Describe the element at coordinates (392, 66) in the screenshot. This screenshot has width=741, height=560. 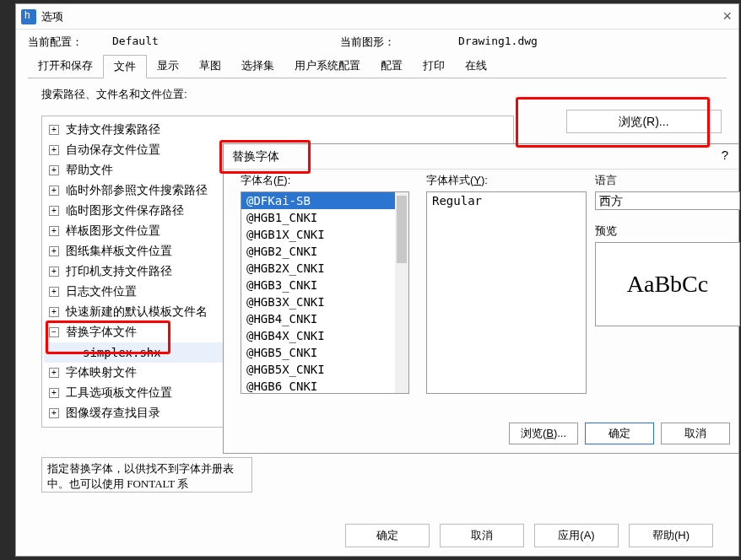
I see `tab-config: 配置` at that location.